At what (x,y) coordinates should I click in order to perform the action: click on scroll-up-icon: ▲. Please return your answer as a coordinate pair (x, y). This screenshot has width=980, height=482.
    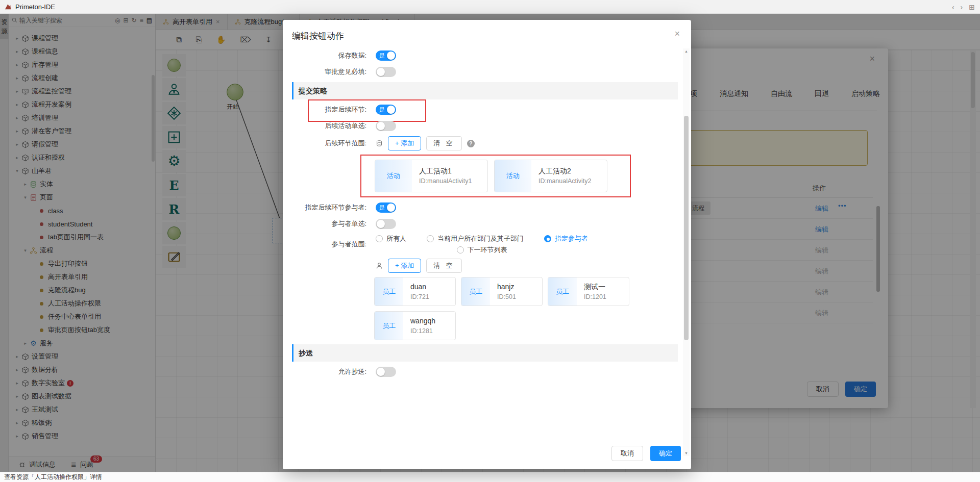
    Looking at the image, I should click on (686, 51).